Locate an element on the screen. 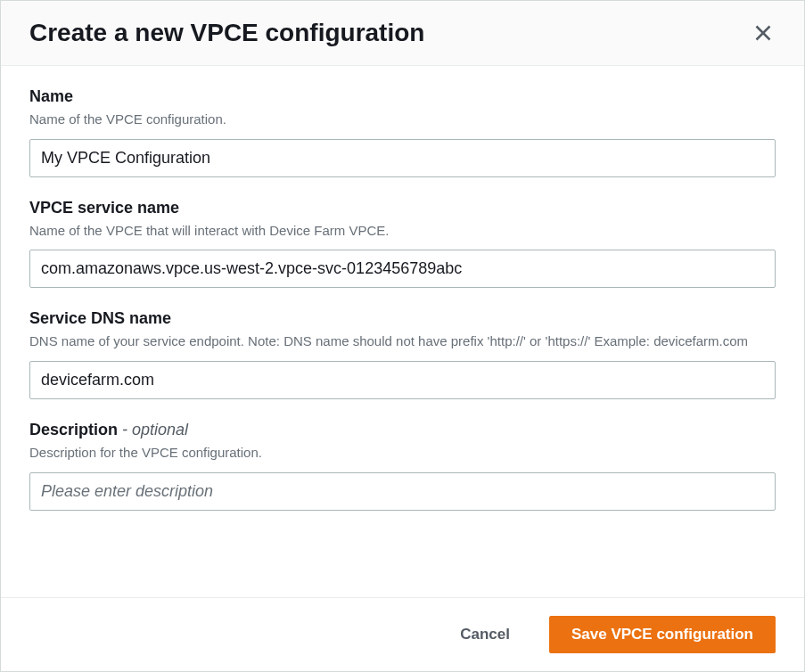 The width and height of the screenshot is (805, 672). dns-name-field-group: Service DNS name DNS name of your servic… is located at coordinates (403, 355).